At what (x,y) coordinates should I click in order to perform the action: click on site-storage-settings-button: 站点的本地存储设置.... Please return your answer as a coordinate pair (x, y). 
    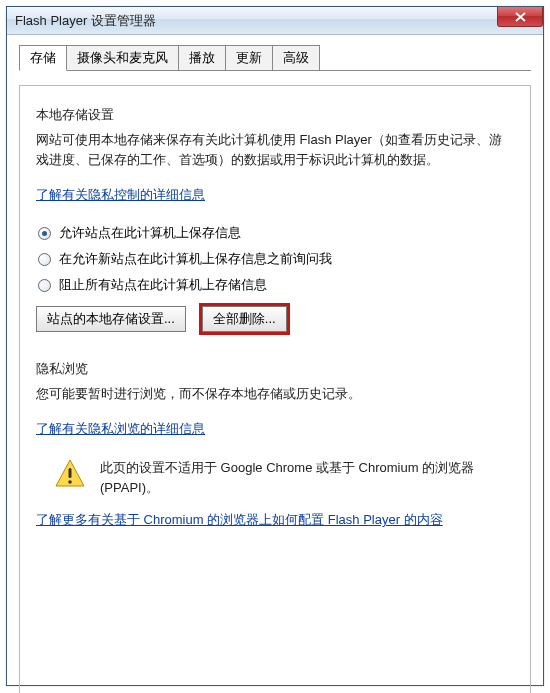
    Looking at the image, I should click on (111, 319).